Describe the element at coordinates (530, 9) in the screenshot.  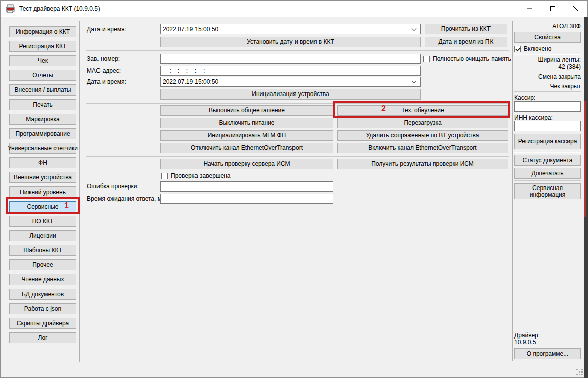
I see `minimize-icon` at that location.